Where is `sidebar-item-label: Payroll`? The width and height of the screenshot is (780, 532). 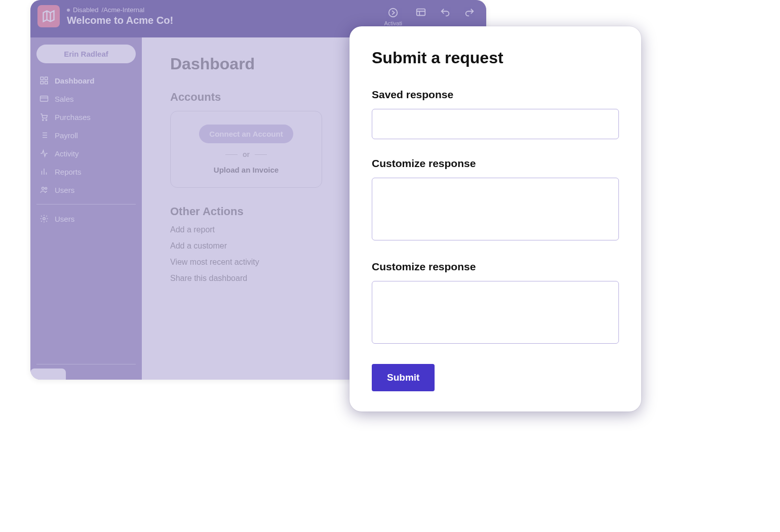
sidebar-item-label: Payroll is located at coordinates (66, 136).